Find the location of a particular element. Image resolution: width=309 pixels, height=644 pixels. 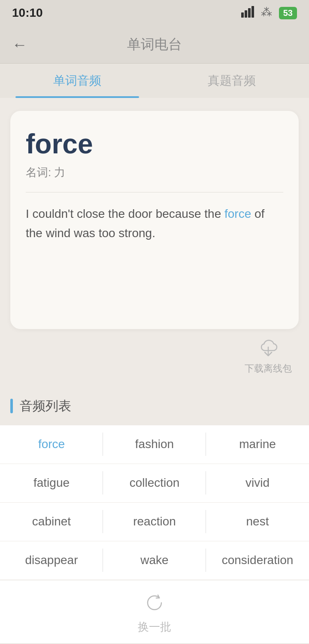

download-area: 下载离线包 is located at coordinates (154, 357).